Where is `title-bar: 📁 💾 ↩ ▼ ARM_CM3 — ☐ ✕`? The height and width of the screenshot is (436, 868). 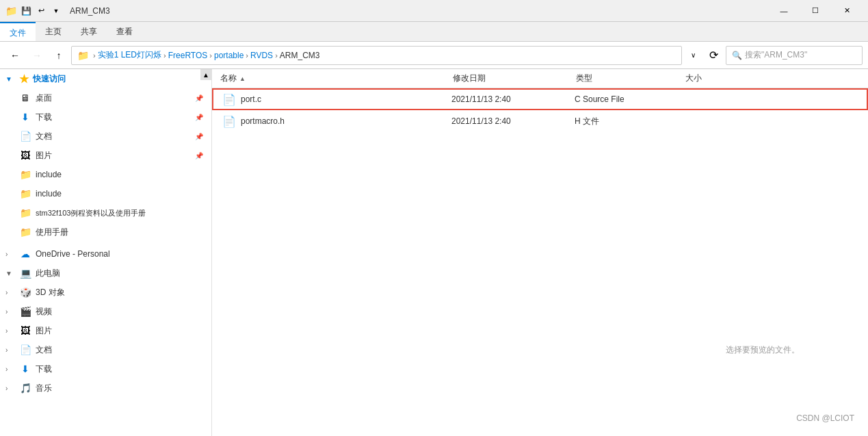
title-bar: 📁 💾 ↩ ▼ ARM_CM3 — ☐ ✕ is located at coordinates (434, 11).